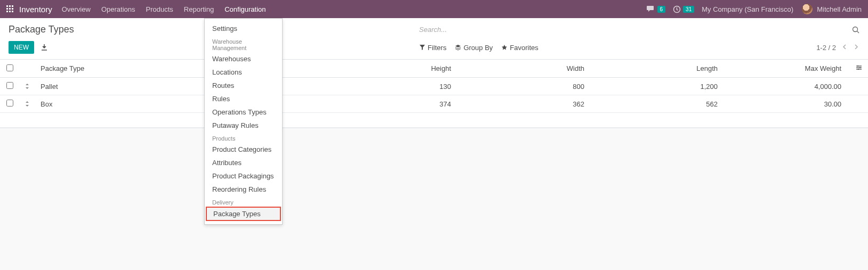 The height and width of the screenshot is (270, 868). I want to click on cell-height: 374, so click(390, 104).